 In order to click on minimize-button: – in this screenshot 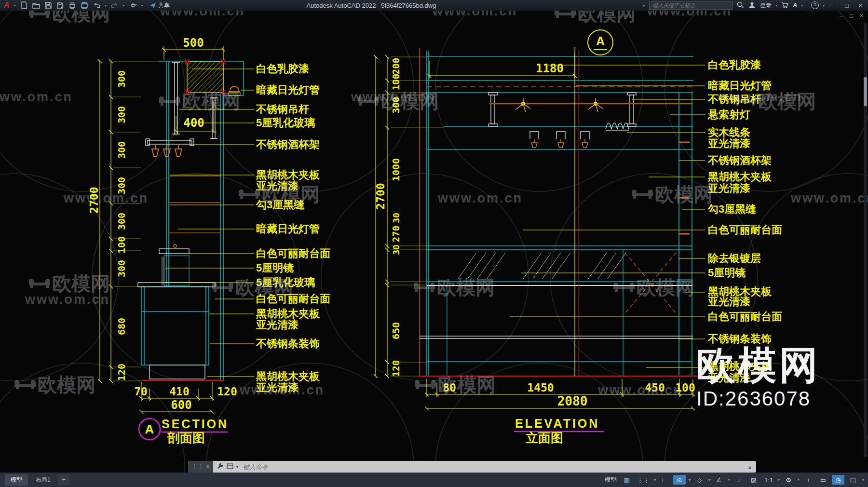, I will do `click(833, 6)`.